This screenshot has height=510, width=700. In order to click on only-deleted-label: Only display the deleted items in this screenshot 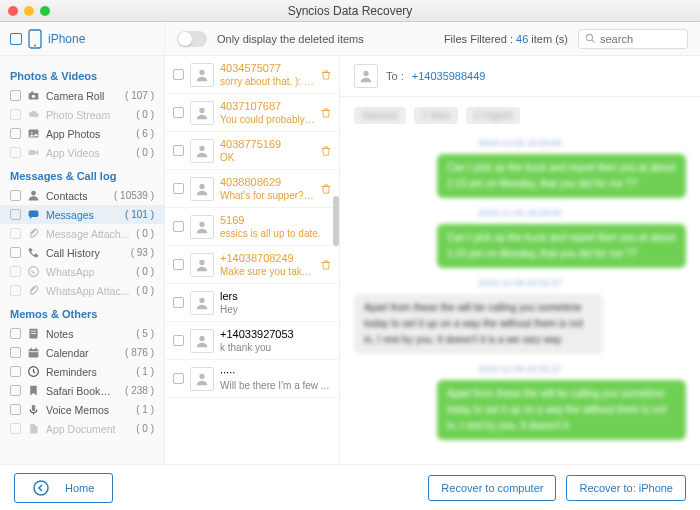, I will do `click(290, 39)`.